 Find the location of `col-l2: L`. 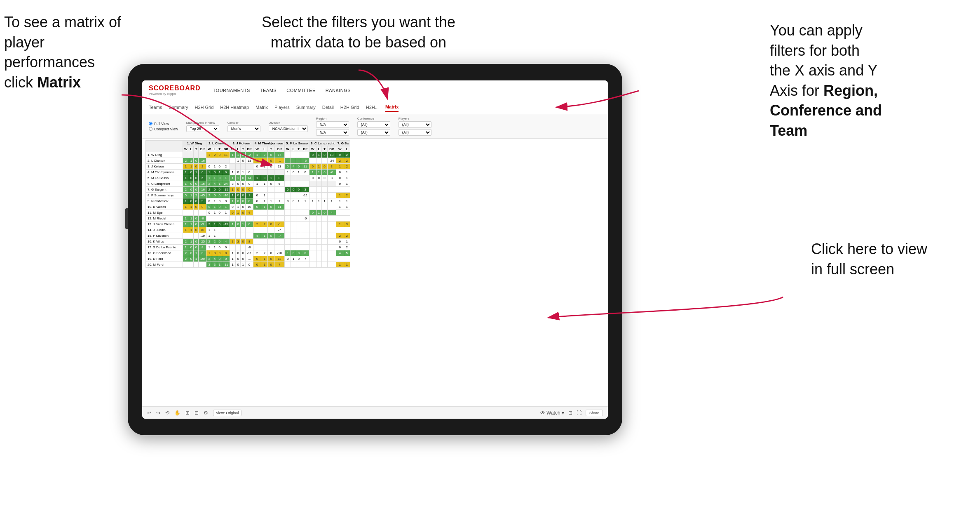

col-l2: L is located at coordinates (215, 149).